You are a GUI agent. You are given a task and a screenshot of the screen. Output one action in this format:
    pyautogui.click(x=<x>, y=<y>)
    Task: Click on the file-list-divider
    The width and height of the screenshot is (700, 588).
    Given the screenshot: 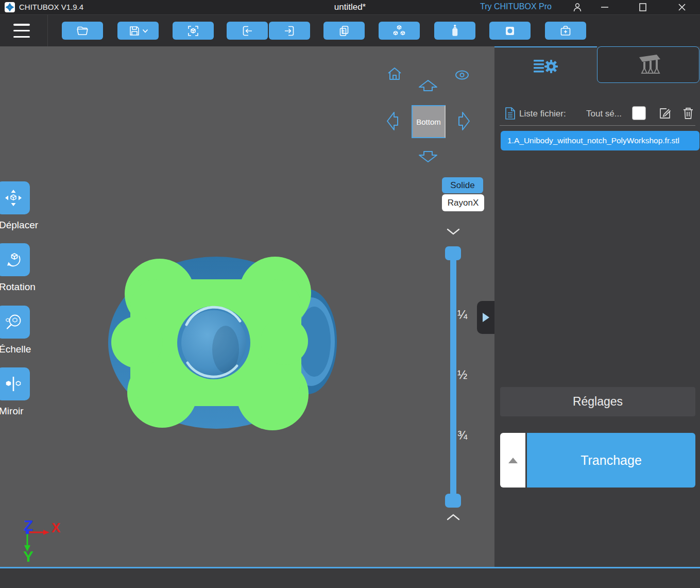 What is the action you would take?
    pyautogui.click(x=597, y=126)
    